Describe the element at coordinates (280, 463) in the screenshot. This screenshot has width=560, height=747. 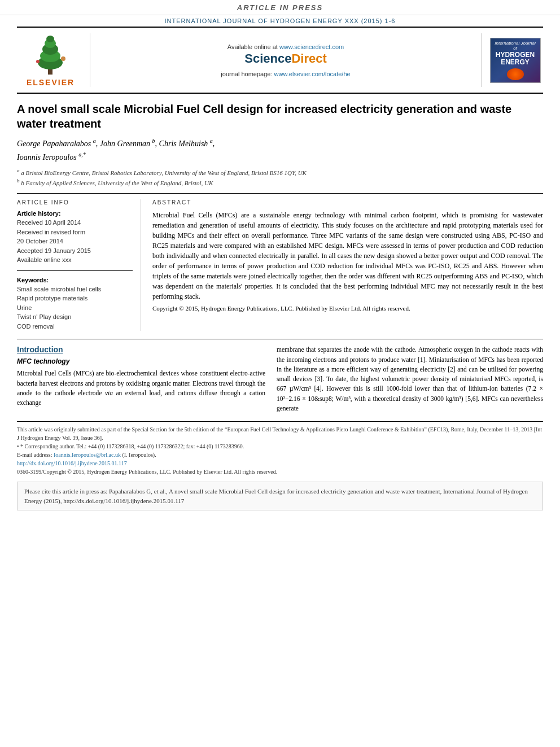
I see `footnote-doi: http://dx.doi.org/10.1016/j.ijhydene.201…` at that location.